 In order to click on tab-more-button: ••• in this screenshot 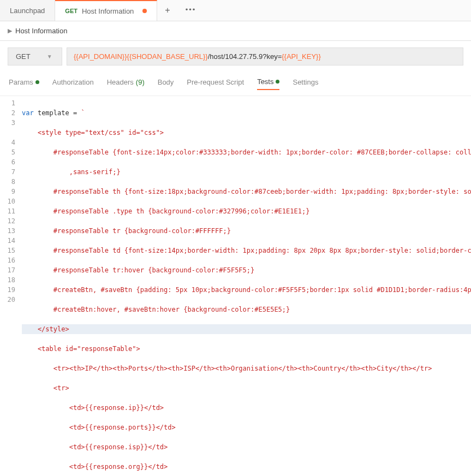, I will do `click(191, 10)`.